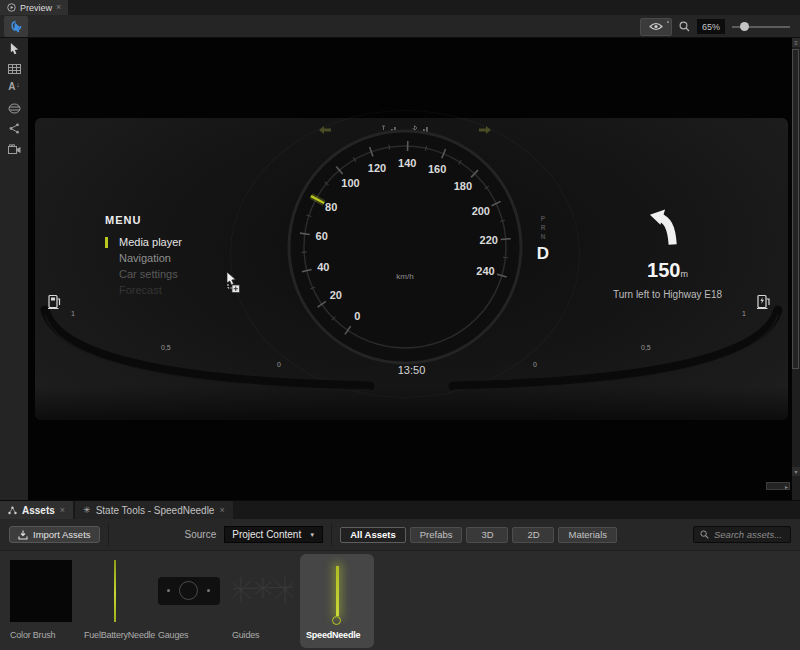 The height and width of the screenshot is (650, 800). What do you see at coordinates (533, 535) in the screenshot?
I see `filter-2d: 2D` at bounding box center [533, 535].